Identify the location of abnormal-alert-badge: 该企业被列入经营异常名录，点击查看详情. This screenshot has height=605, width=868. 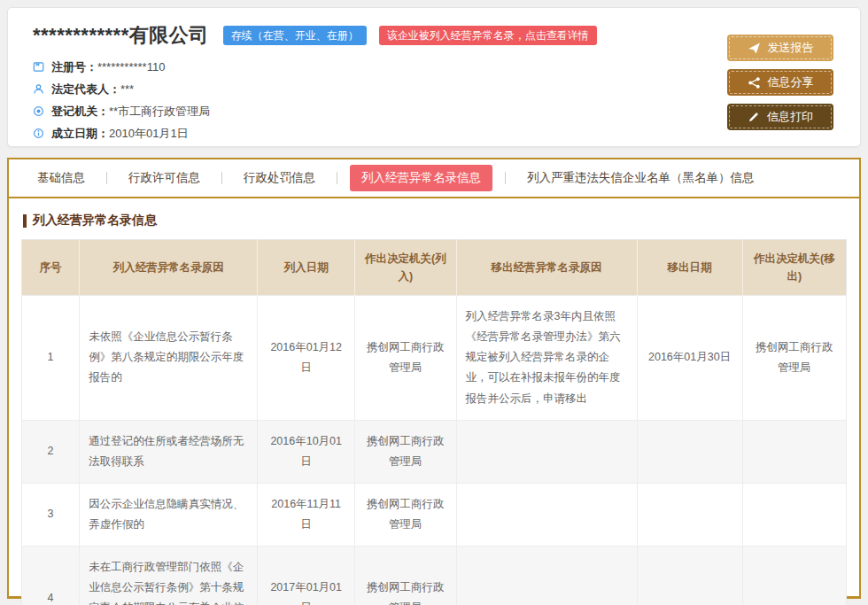
(488, 35).